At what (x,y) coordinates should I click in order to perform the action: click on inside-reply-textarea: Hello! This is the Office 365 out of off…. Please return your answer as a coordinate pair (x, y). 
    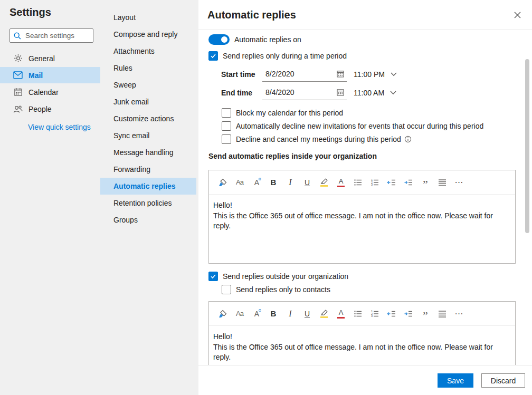
    Looking at the image, I should click on (362, 213).